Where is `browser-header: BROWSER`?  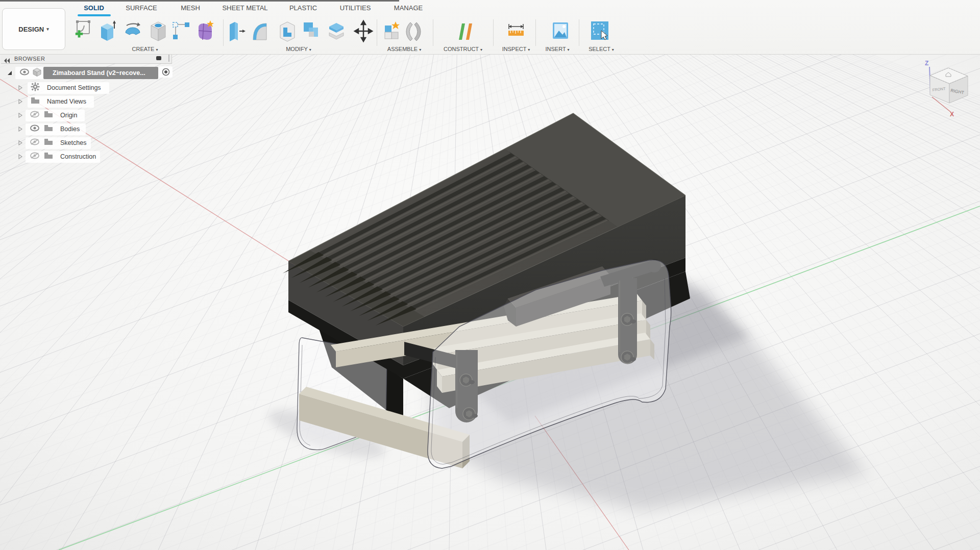 browser-header: BROWSER is located at coordinates (87, 59).